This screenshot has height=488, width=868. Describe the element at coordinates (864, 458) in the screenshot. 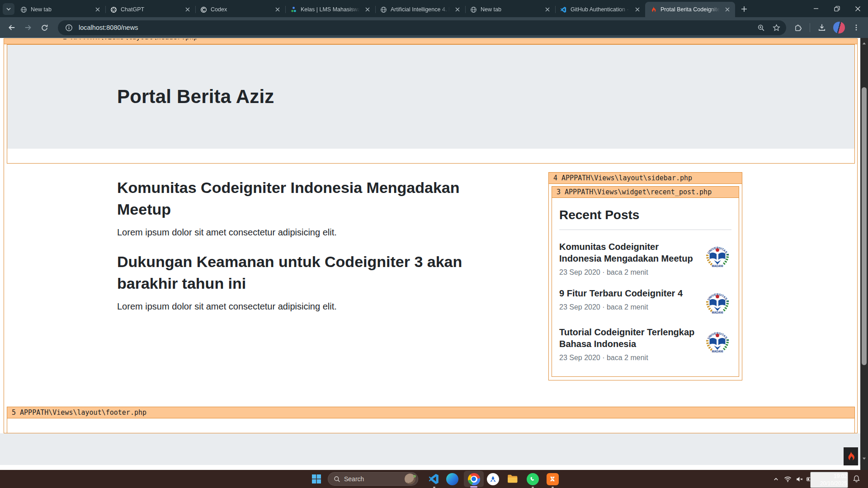

I see `scroll-down-arrow` at that location.